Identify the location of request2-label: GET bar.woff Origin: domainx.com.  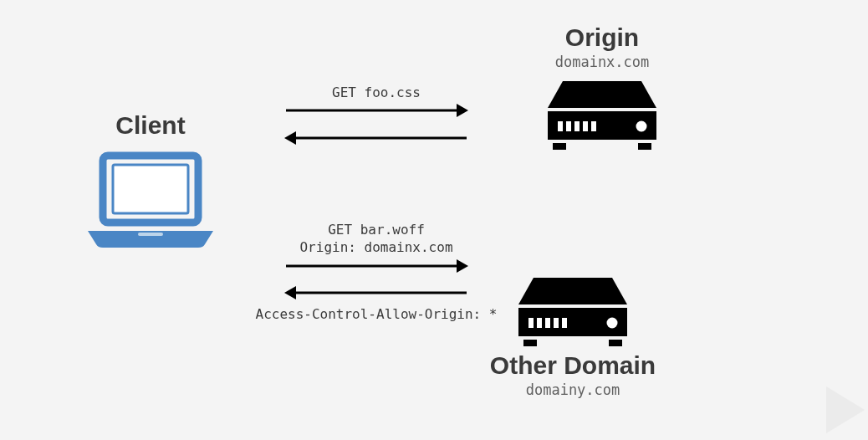
(376, 239).